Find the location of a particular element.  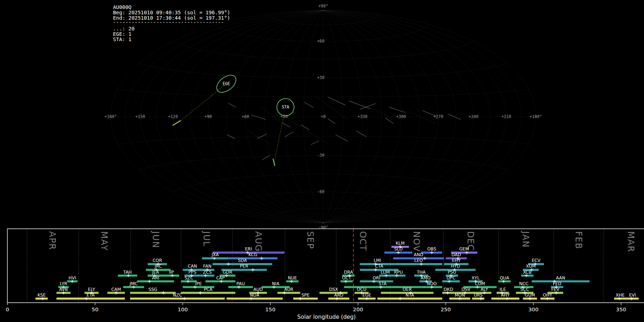

month-label: MAR is located at coordinates (631, 242).